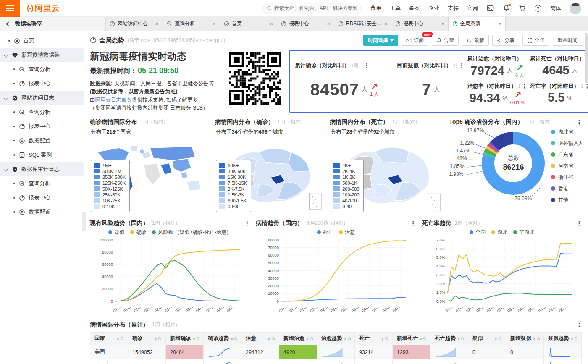  I want to click on col-new-dead: 新增死亡▲▼, so click(412, 339).